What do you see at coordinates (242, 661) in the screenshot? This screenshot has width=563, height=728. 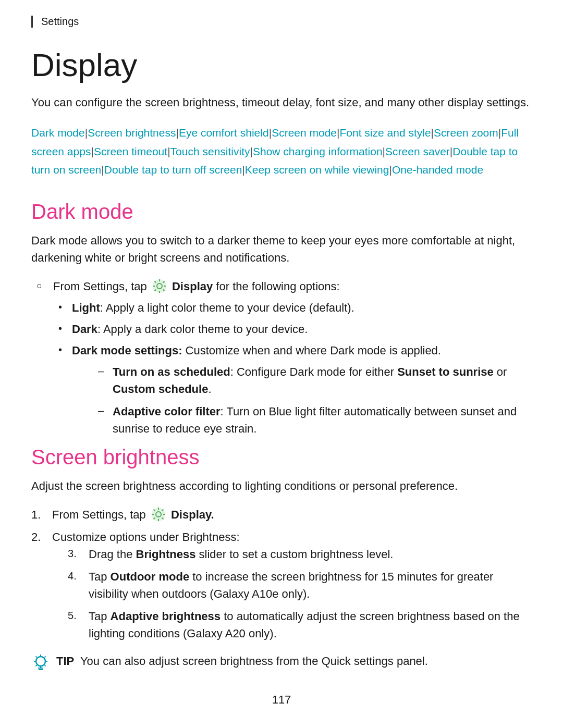 I see `tip-text: TIP You can also adjust screen brightnes…` at bounding box center [242, 661].